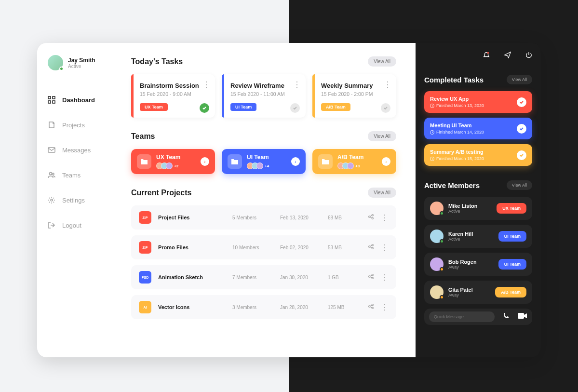  Describe the element at coordinates (354, 162) in the screenshot. I see `team-card: A/B Team +3 ›` at that location.